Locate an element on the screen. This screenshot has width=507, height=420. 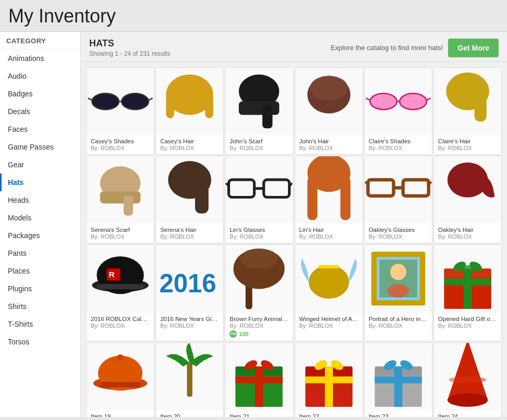
sidebar-item-game-passes: Game Passes is located at coordinates (40, 147).